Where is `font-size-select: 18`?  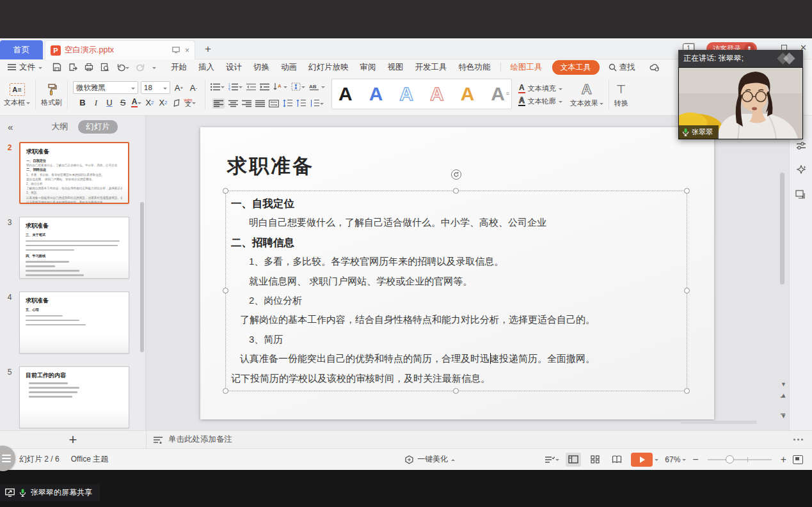
font-size-select: 18 is located at coordinates (155, 88).